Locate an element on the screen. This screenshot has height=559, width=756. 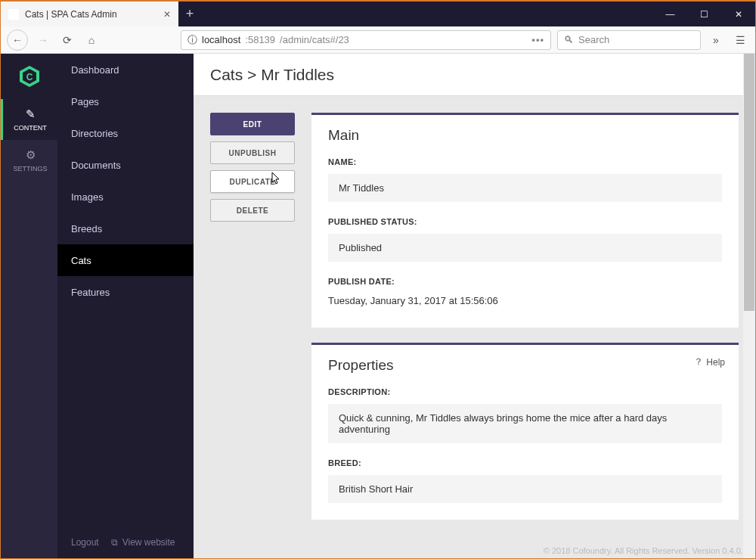
field-label: BREED: is located at coordinates (525, 463).